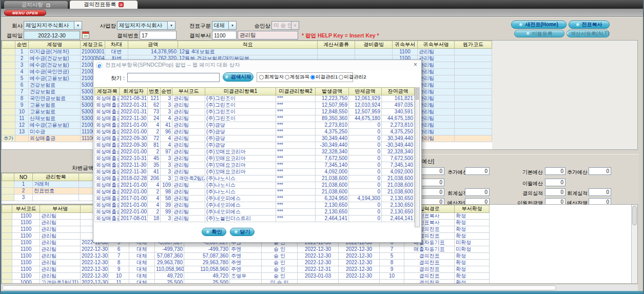 The width and height of the screenshot is (644, 294). Describe the element at coordinates (54, 92) in the screenshot. I see `cell: 건강보험료` at that location.